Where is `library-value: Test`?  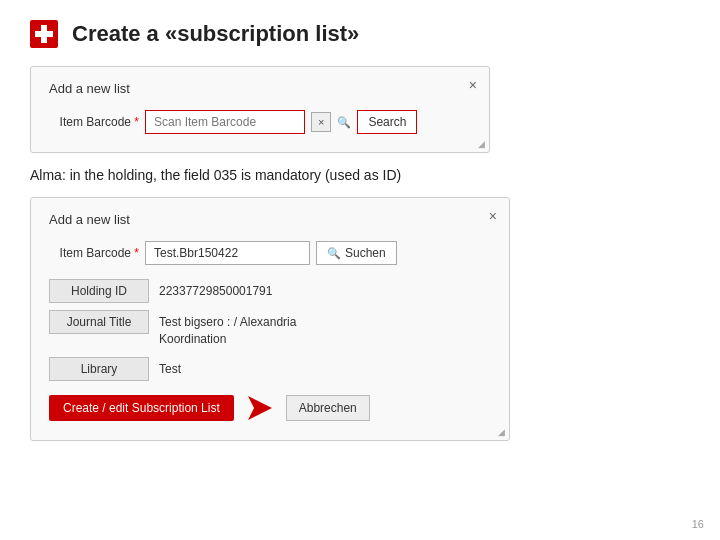
library-value: Test is located at coordinates (170, 370).